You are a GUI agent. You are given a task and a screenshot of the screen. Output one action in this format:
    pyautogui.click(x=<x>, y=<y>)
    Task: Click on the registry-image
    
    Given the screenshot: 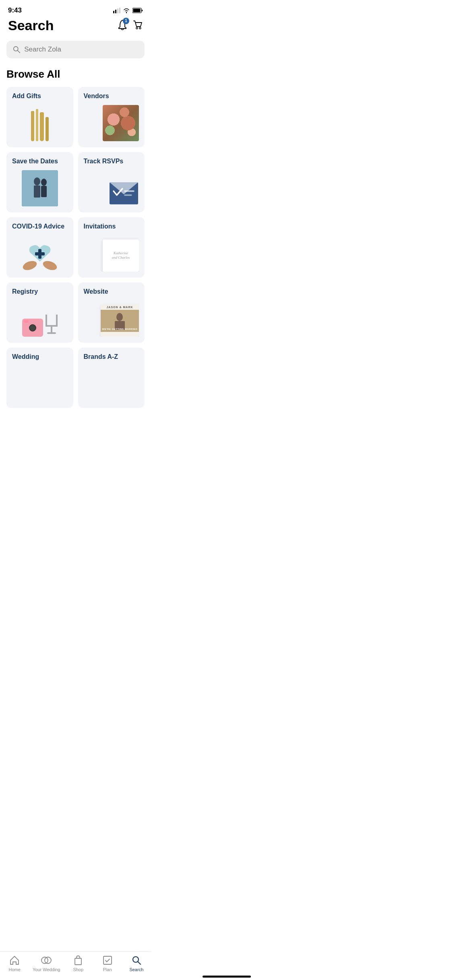 What is the action you would take?
    pyautogui.click(x=40, y=318)
    